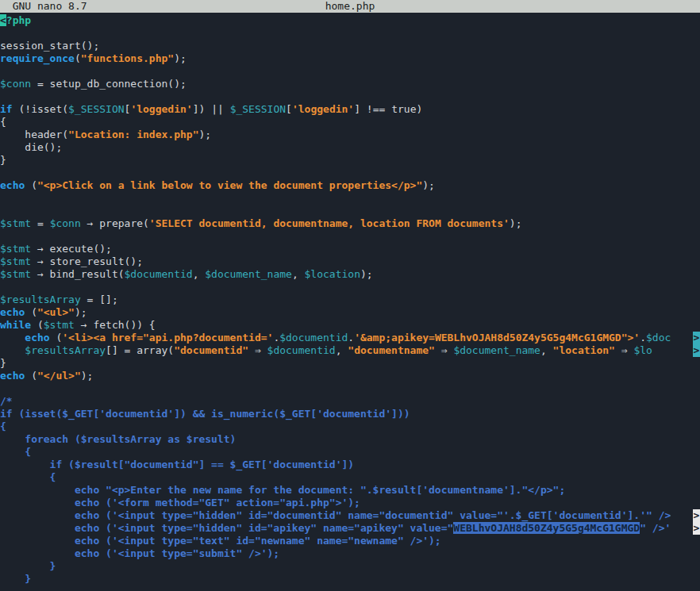  Describe the element at coordinates (350, 351) in the screenshot. I see `code-line: $resultsArray[] = array("documentid" ⇒ $…` at that location.